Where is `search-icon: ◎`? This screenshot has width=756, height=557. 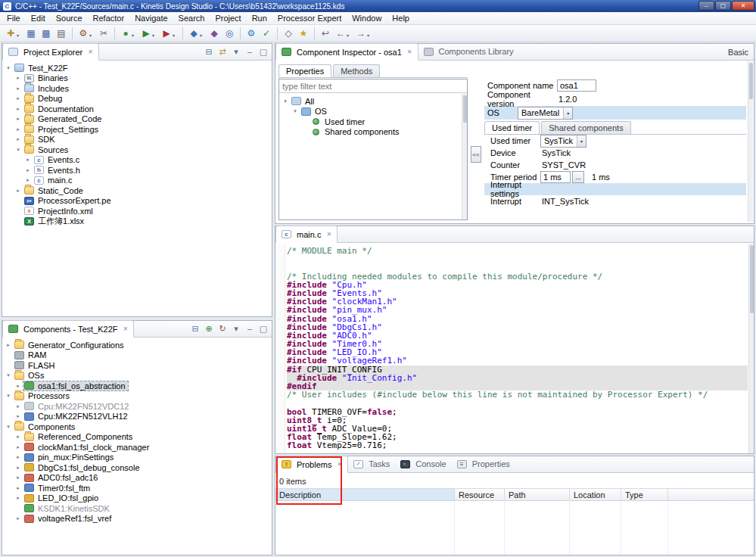
search-icon: ◎ is located at coordinates (229, 33).